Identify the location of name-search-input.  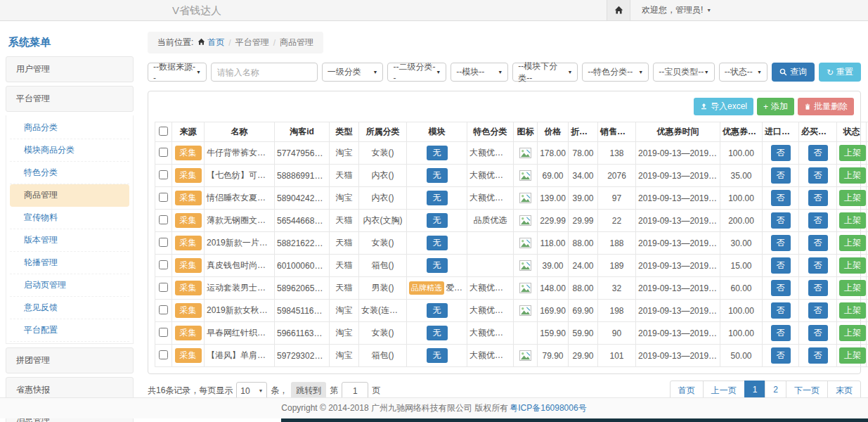
(264, 72).